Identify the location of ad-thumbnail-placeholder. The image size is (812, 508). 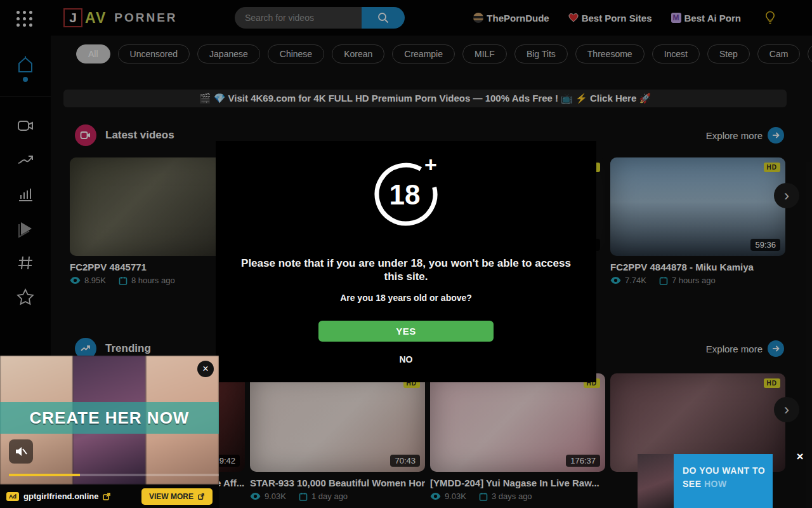
(656, 481).